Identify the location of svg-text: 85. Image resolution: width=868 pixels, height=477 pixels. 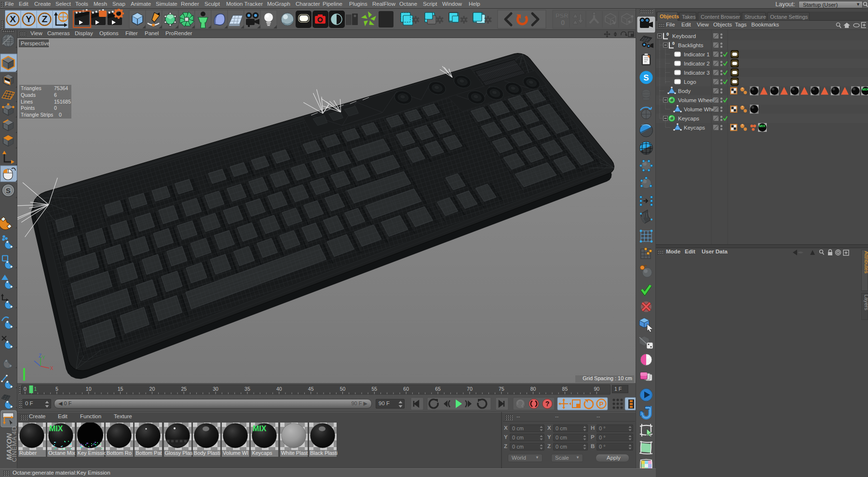
(565, 389).